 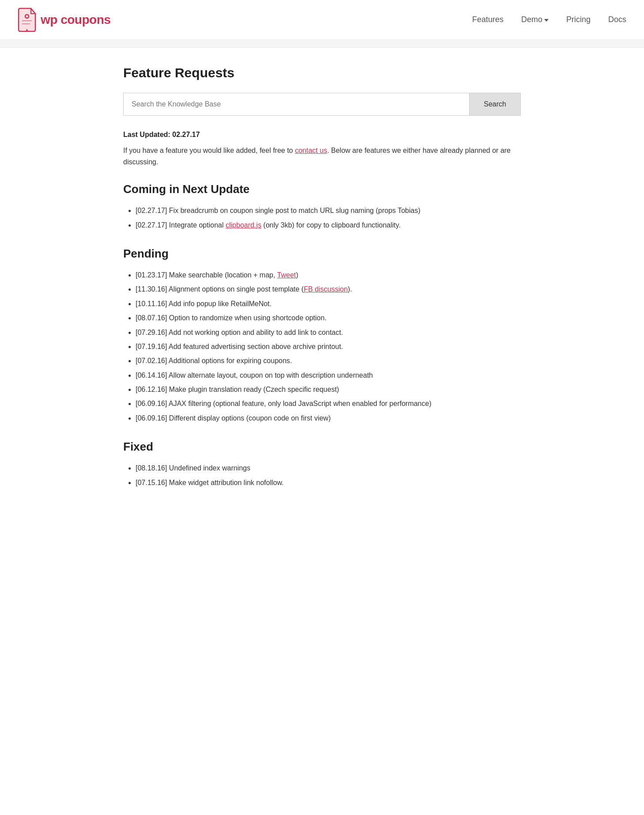 What do you see at coordinates (296, 104) in the screenshot?
I see `search-input` at bounding box center [296, 104].